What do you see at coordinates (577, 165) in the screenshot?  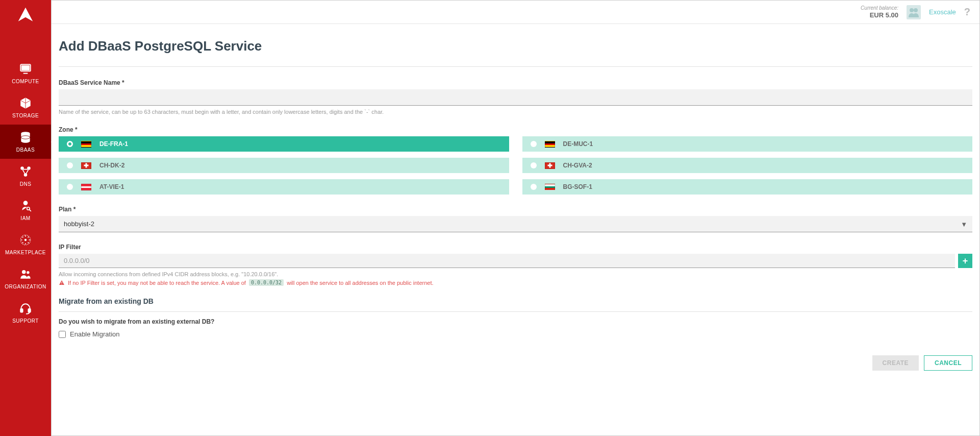 I see `zone-code: CH-GVA-2` at bounding box center [577, 165].